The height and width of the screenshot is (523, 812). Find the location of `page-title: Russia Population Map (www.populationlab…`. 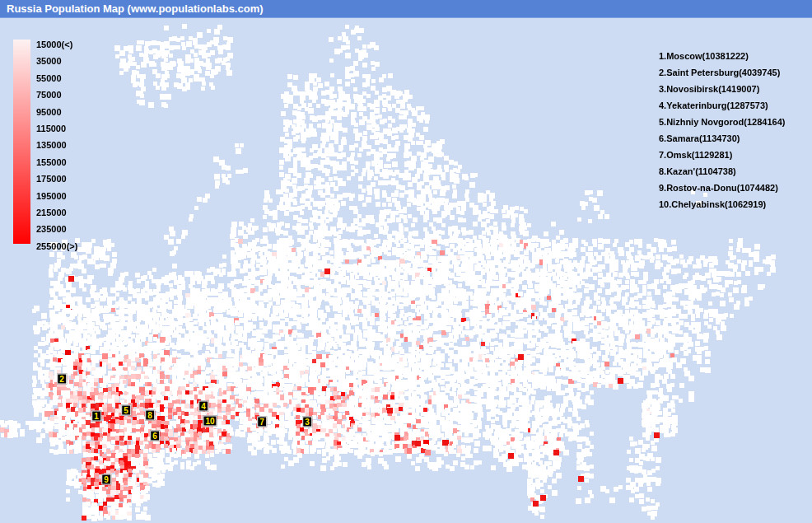

page-title: Russia Population Map (www.populationlab… is located at coordinates (135, 8).